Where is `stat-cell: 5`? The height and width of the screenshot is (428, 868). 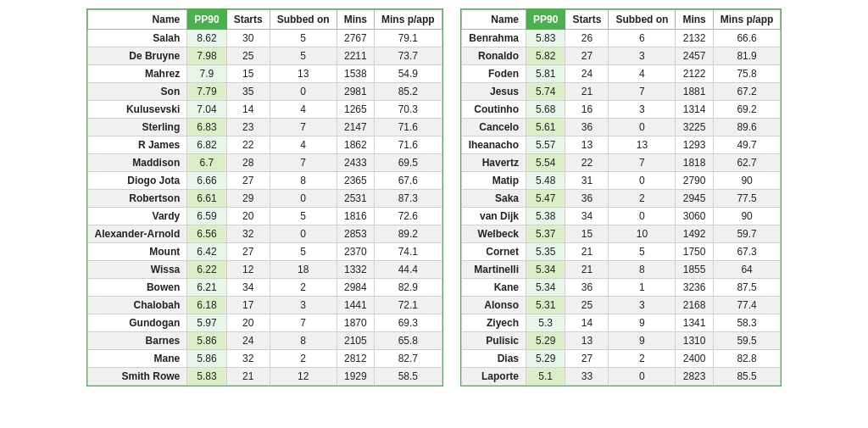
stat-cell: 5 is located at coordinates (303, 217).